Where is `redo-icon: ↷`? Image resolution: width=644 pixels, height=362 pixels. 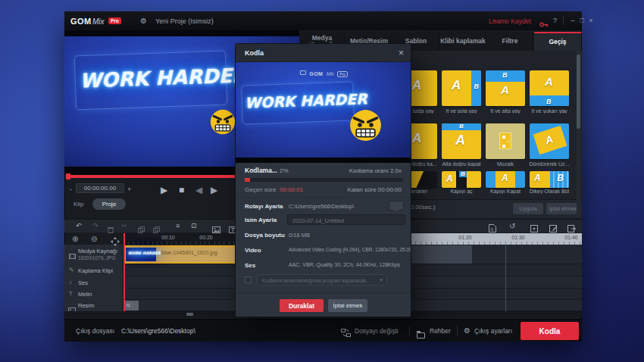 redo-icon: ↷ is located at coordinates (95, 226).